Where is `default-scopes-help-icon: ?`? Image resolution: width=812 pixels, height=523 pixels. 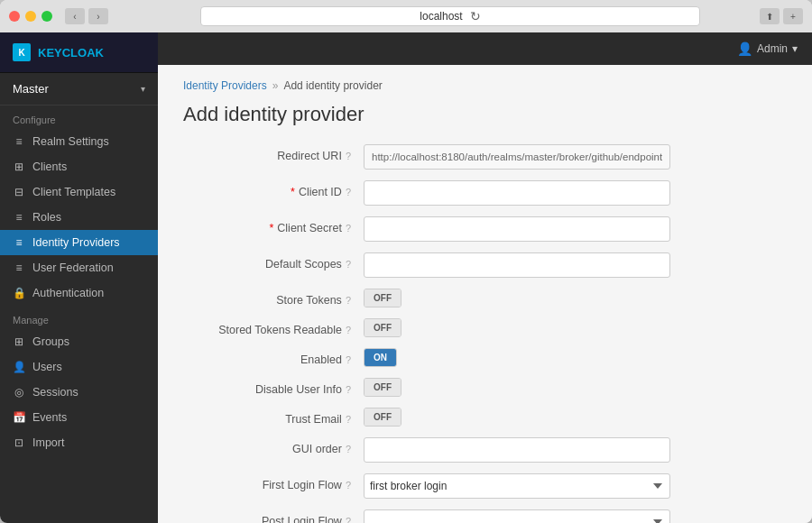
default-scopes-help-icon: ? is located at coordinates (348, 264).